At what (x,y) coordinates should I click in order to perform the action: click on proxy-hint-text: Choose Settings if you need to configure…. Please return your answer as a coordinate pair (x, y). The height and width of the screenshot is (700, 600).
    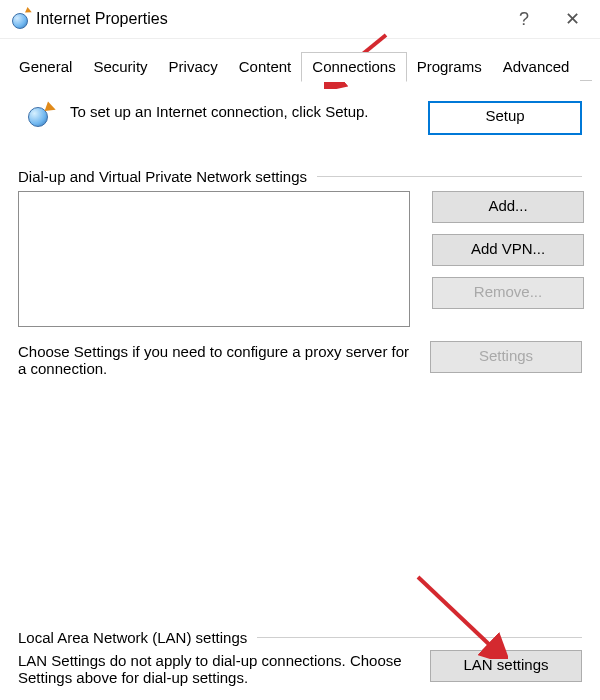
    Looking at the image, I should click on (224, 360).